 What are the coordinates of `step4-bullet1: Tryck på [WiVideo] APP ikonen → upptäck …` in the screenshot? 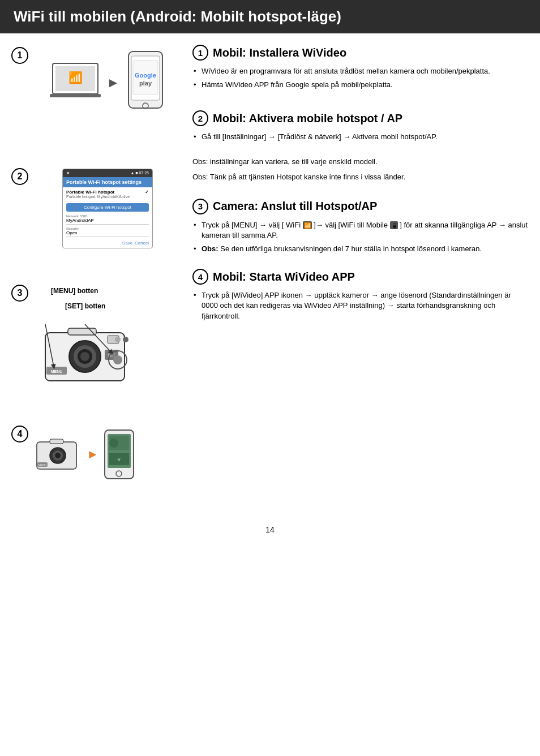 It's located at (361, 306).